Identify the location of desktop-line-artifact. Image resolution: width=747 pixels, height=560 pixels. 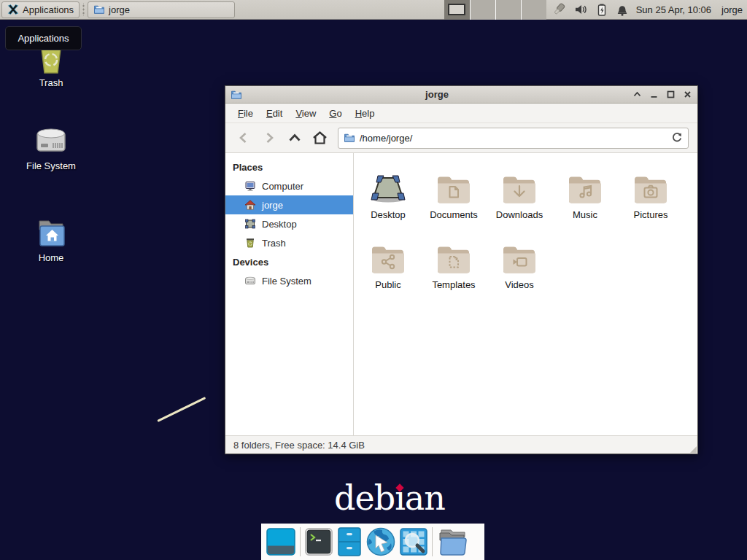
(181, 410).